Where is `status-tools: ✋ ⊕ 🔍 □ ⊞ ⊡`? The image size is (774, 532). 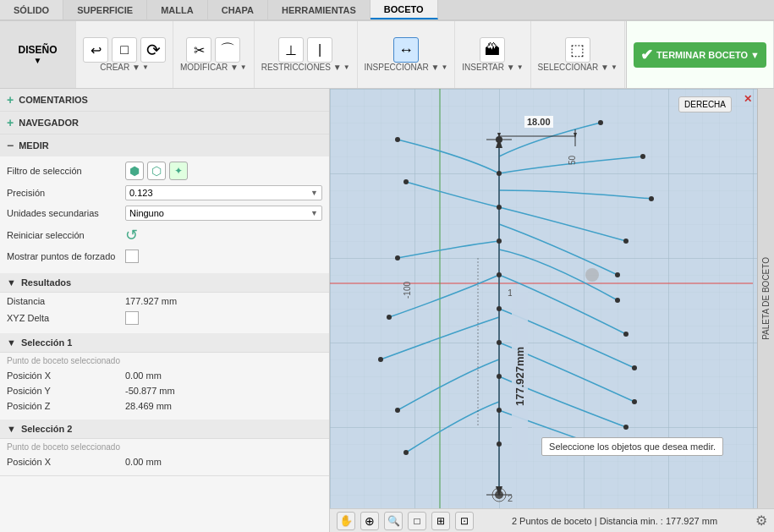
status-tools: ✋ ⊕ 🔍 □ ⊞ ⊡ is located at coordinates (405, 521).